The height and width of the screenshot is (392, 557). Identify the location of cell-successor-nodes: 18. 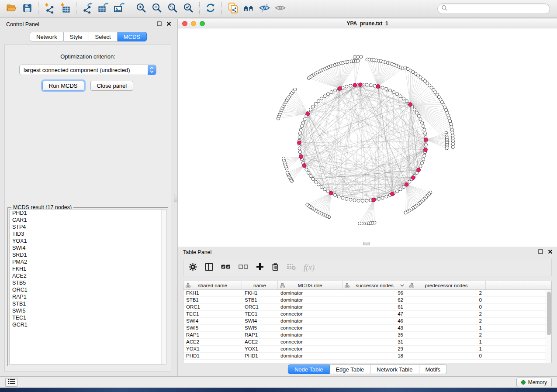
(375, 356).